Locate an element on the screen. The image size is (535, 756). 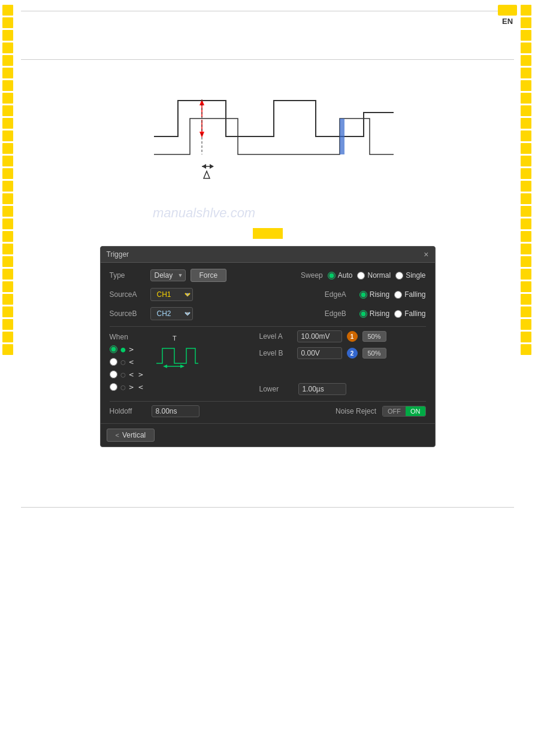
when-lt-label: ○ is located at coordinates (123, 362).